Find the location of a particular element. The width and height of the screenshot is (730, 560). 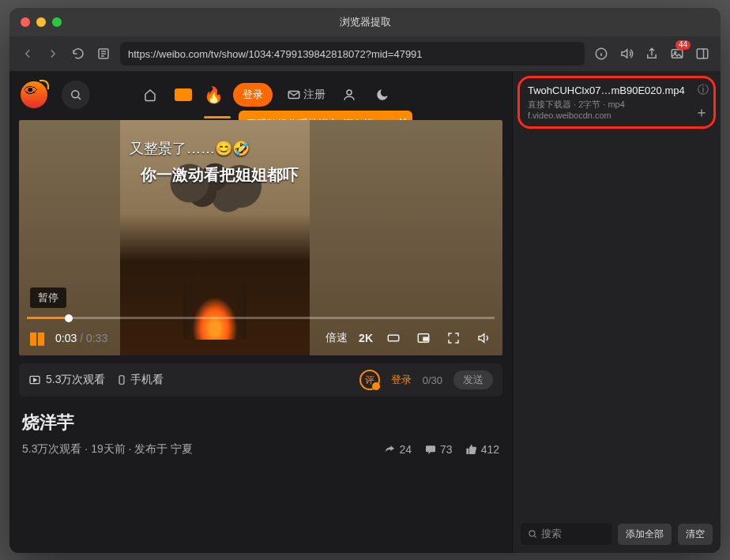

panel-footer: 搜索 添加全部 清空 is located at coordinates (616, 534).